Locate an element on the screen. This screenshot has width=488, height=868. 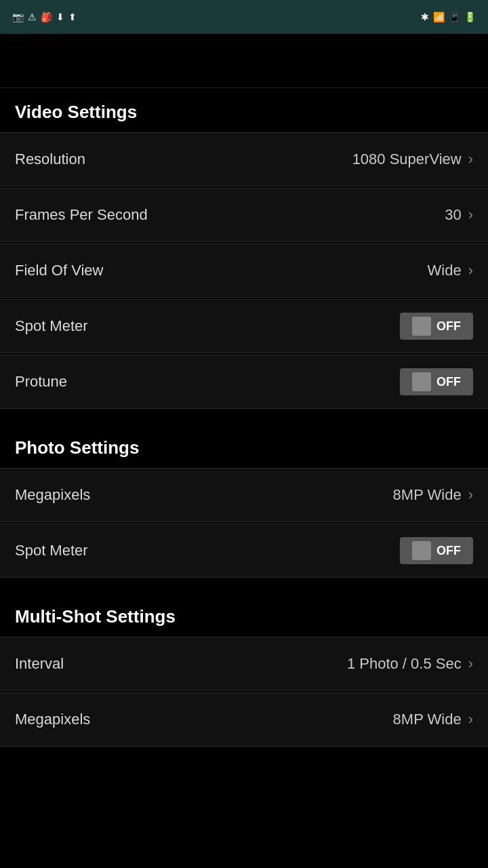
settings-item-megapixels-multishot: Megapixels8MP Wide› is located at coordinates (244, 719).